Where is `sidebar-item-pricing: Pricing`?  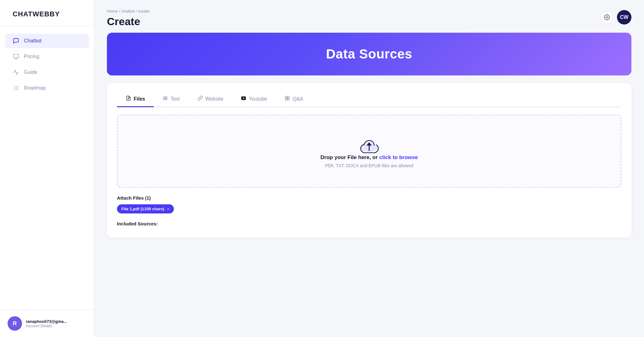
sidebar-item-pricing: Pricing is located at coordinates (47, 57).